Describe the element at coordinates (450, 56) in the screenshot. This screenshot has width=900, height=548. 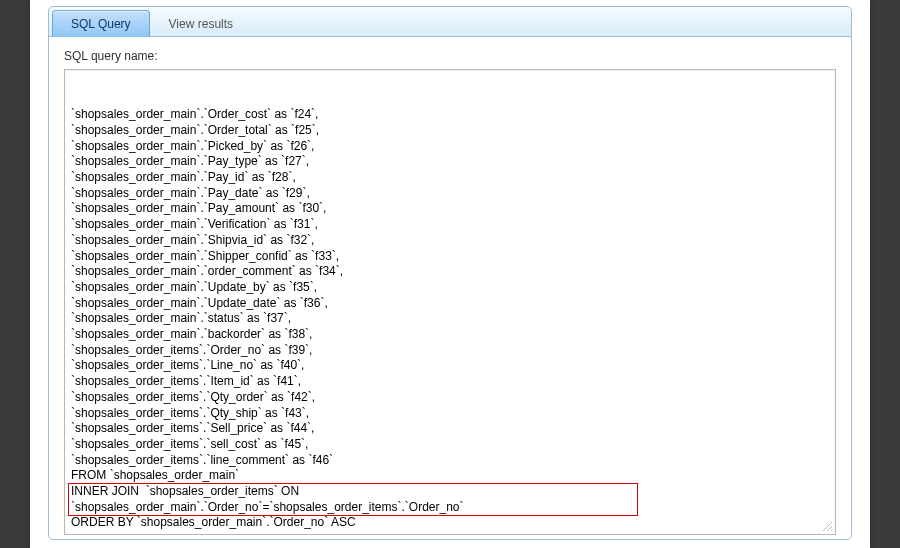
I see `sql-query-name-label: SQL query name:` at that location.